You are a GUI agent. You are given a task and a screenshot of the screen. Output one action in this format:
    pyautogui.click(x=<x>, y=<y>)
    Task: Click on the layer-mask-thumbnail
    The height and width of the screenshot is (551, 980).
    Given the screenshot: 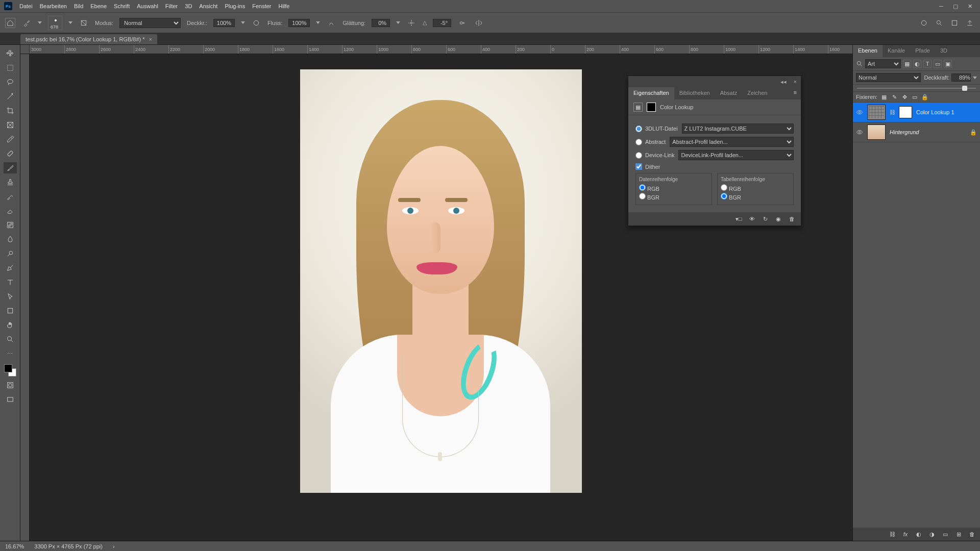 What is the action you would take?
    pyautogui.click(x=905, y=112)
    